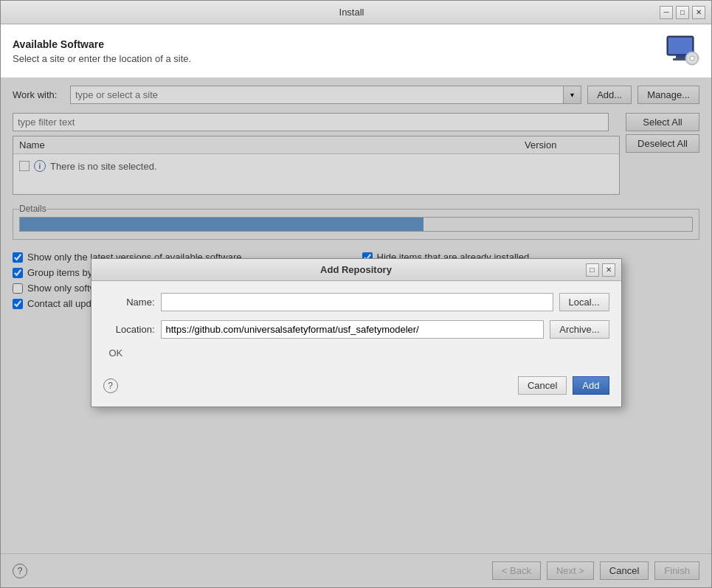  Describe the element at coordinates (351, 12) in the screenshot. I see `window-title: Install` at that location.